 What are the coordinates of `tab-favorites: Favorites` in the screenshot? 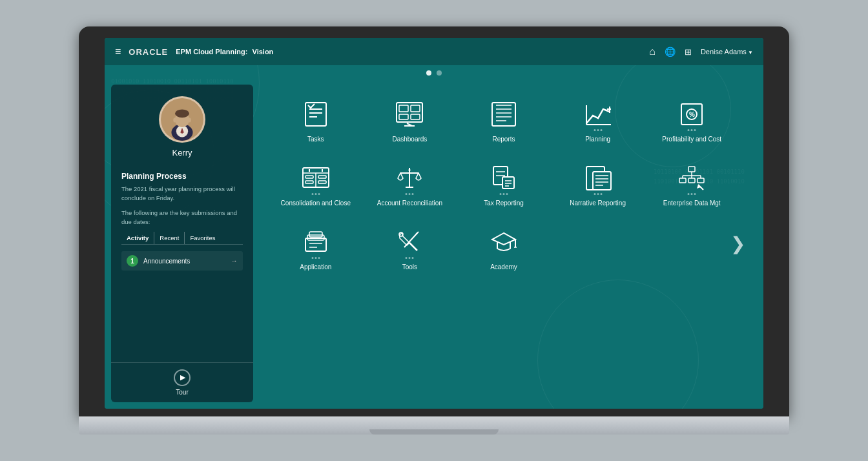 It's located at (202, 238).